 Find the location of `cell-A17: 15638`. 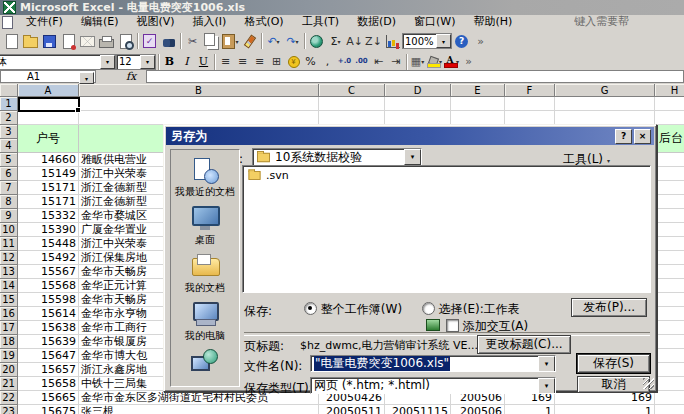

cell-A17: 15638 is located at coordinates (48, 328).